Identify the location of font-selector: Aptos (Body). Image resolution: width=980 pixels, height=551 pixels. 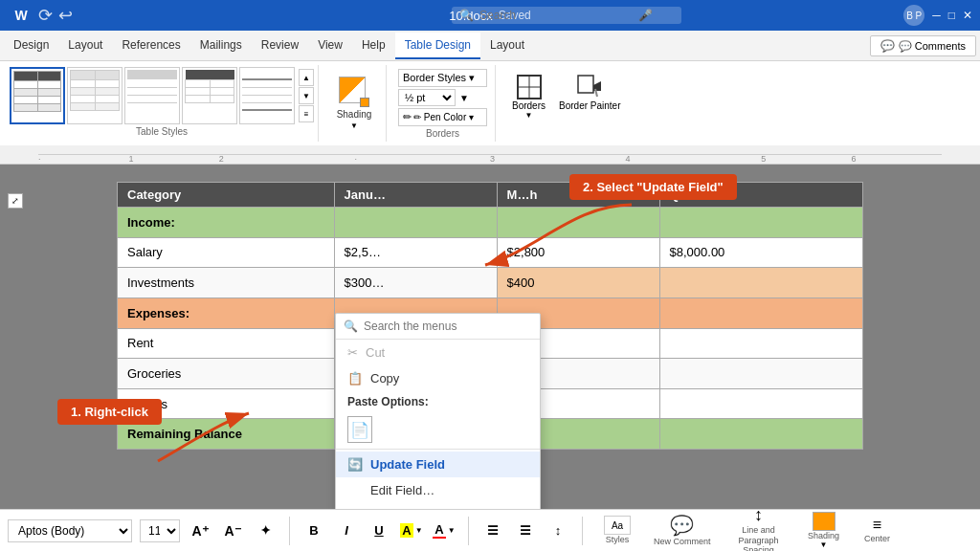
(70, 531).